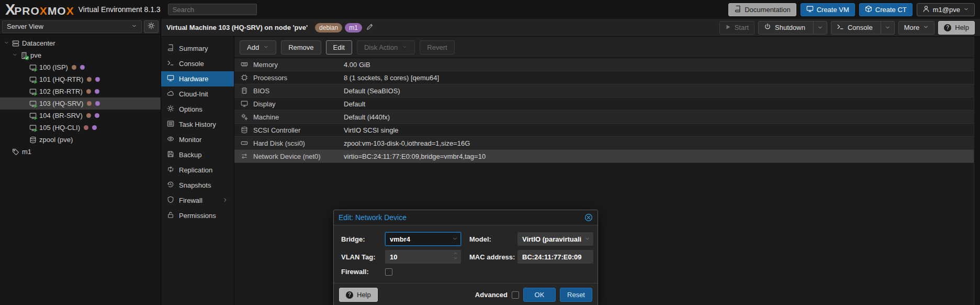 This screenshot has height=305, width=980. What do you see at coordinates (466, 271) in the screenshot?
I see `form-row: Firewall:` at bounding box center [466, 271].